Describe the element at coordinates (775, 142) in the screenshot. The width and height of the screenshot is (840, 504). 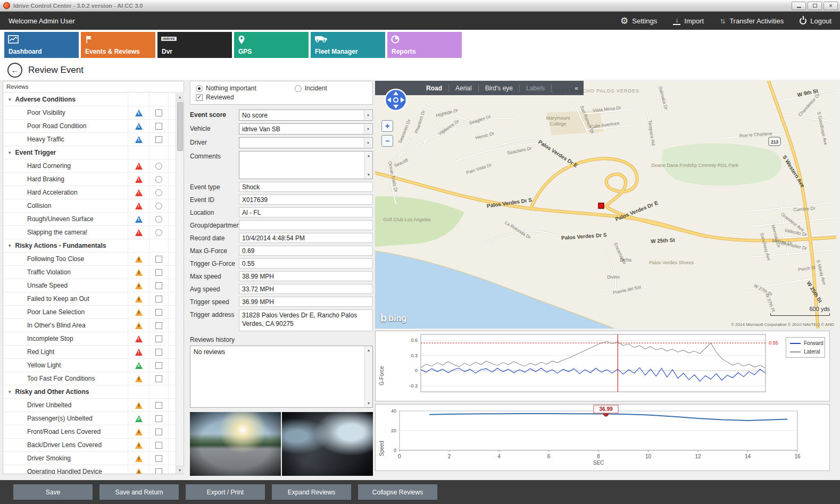
I see `svg-text: 213` at that location.